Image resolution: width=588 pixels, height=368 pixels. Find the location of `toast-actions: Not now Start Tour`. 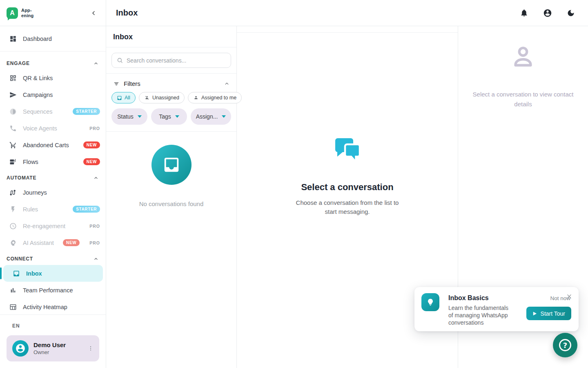

toast-actions: Not now Start Tour is located at coordinates (546, 309).